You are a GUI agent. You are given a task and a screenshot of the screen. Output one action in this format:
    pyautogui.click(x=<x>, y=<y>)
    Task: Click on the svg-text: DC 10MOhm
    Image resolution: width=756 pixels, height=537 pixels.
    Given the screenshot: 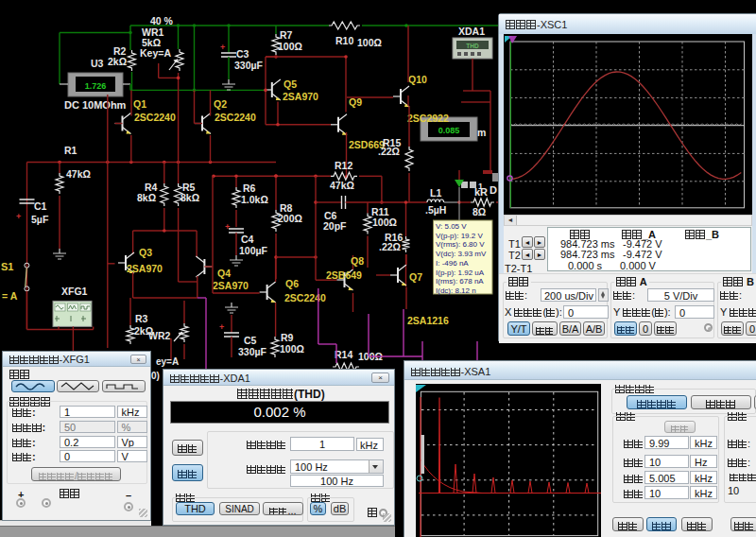 What is the action you would take?
    pyautogui.click(x=95, y=105)
    